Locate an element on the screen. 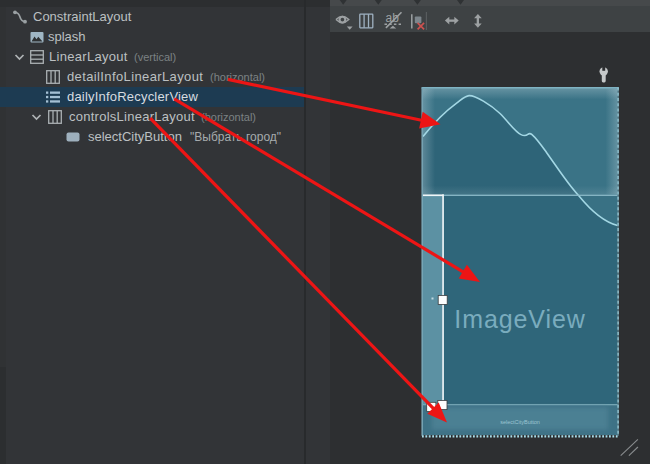 The height and width of the screenshot is (464, 650). svg-text: selectCityButton is located at coordinates (520, 422).